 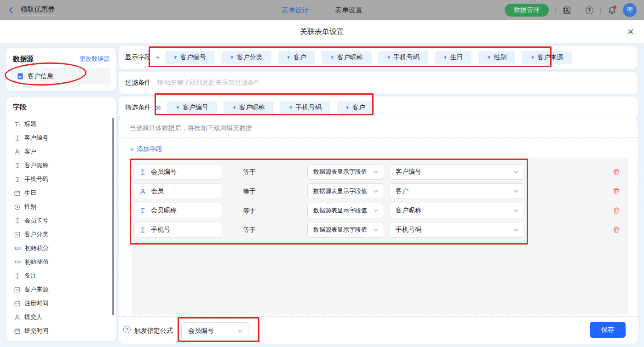 I want to click on display-field-chip: ▼客户, so click(x=296, y=57).